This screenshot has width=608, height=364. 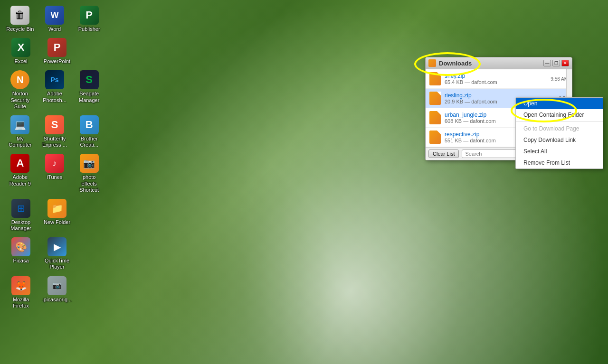 What do you see at coordinates (55, 80) in the screenshot?
I see `photoshop-img: Ps` at bounding box center [55, 80].